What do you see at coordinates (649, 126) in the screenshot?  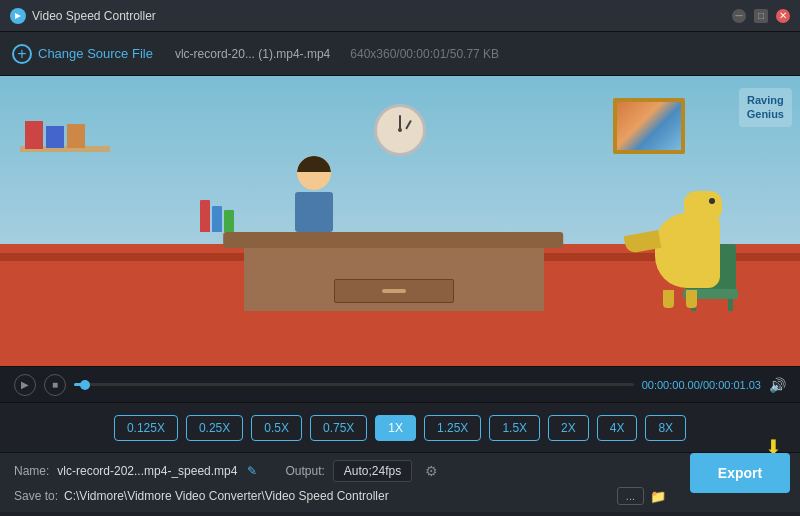 I see `picture-frame` at bounding box center [649, 126].